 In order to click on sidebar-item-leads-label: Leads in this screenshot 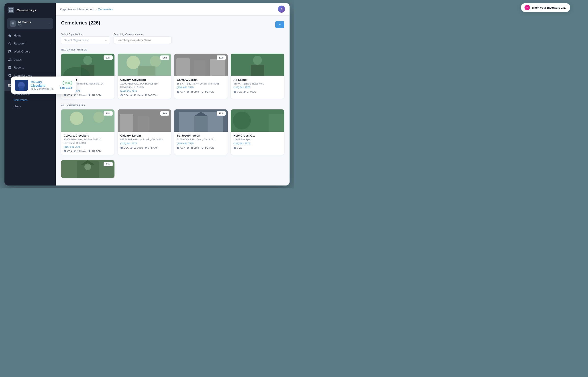, I will do `click(18, 59)`.